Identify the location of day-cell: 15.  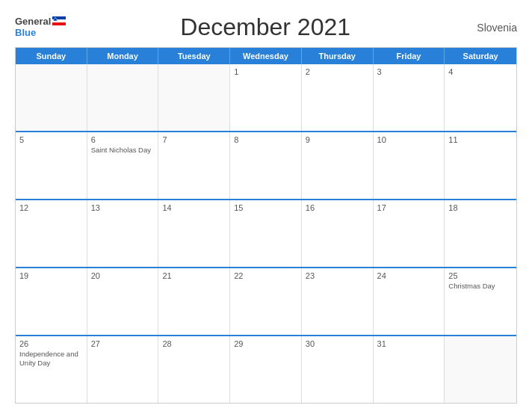
(266, 233).